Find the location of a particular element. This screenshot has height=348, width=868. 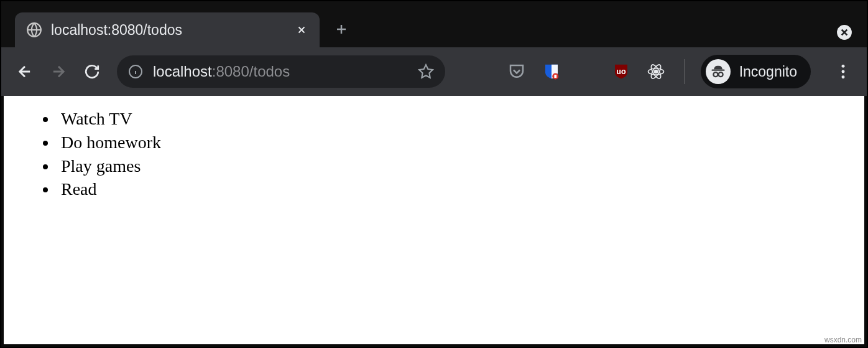

address-bar: localhost:8080/todos is located at coordinates (281, 72).